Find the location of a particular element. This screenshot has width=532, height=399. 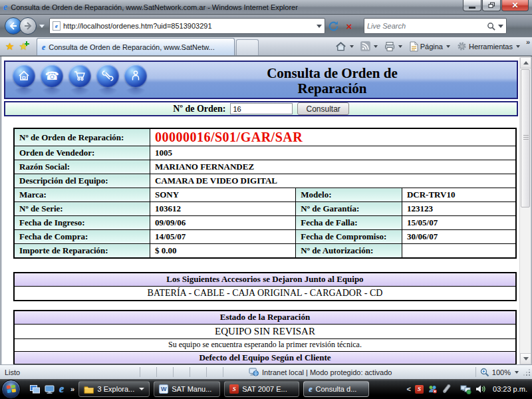

home-nav-button is located at coordinates (24, 76).